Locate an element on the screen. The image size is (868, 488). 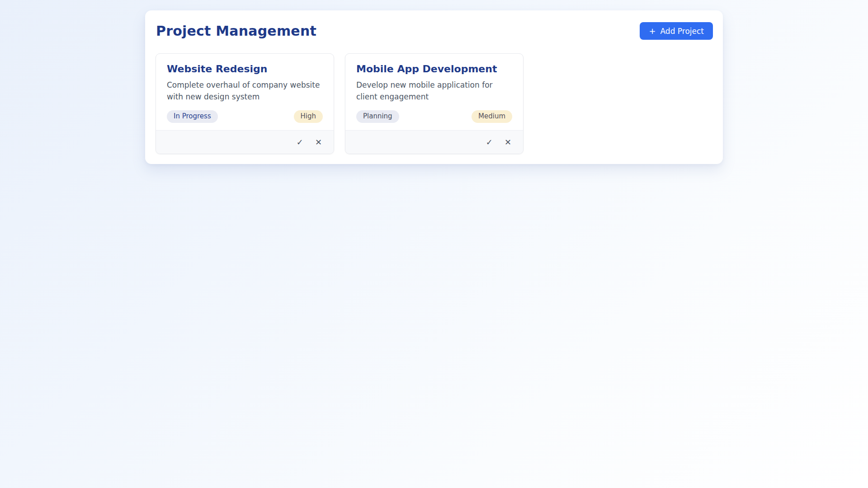
card-body: Mobile App Development Develop new mobil… is located at coordinates (434, 92).